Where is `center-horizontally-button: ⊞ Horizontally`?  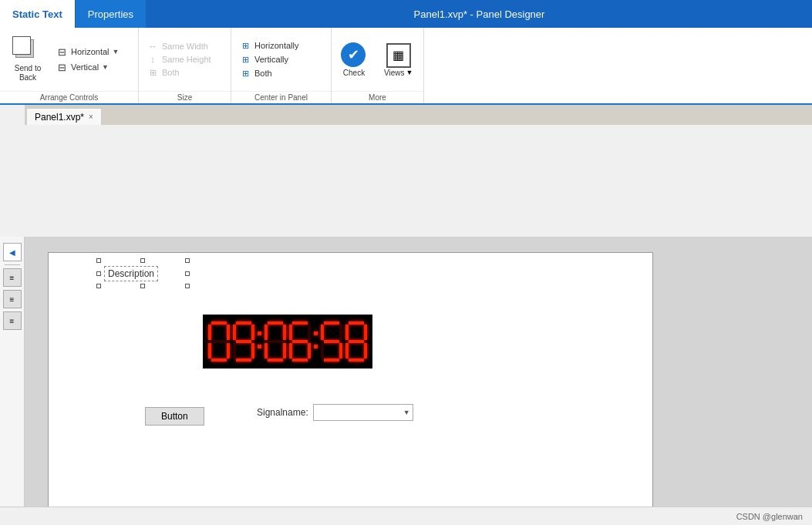
center-horizontally-button: ⊞ Horizontally is located at coordinates (268, 46).